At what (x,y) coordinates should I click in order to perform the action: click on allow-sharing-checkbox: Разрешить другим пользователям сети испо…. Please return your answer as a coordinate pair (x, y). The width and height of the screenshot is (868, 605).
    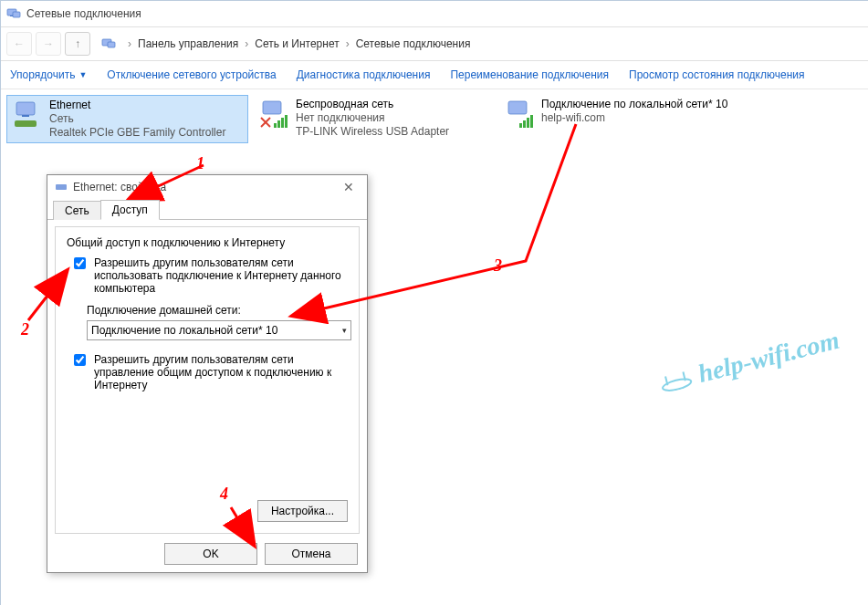
    Looking at the image, I should click on (209, 276).